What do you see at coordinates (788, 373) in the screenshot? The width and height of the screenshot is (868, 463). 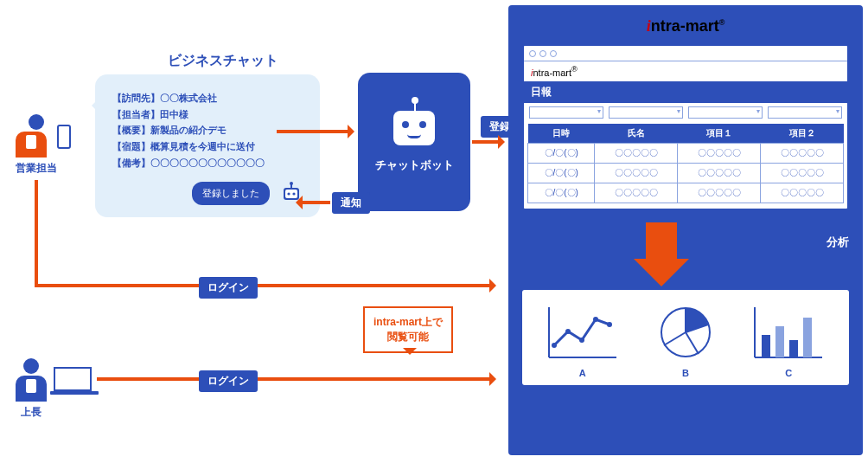 I see `chart-c-label: C` at bounding box center [788, 373].